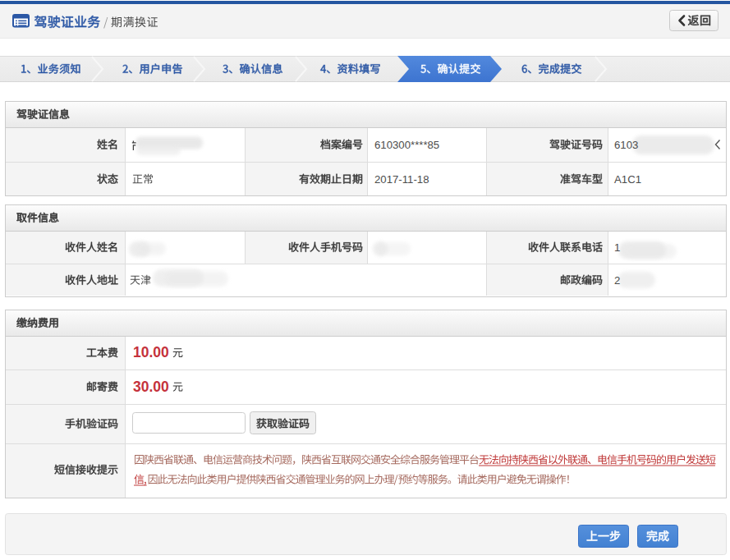 This screenshot has width=730, height=560. I want to click on svg-text: 1, so click(618, 248).